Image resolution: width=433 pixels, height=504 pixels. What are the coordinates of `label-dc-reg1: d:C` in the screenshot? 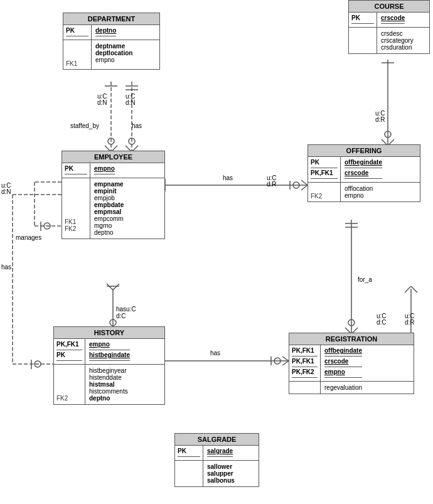 It's located at (382, 323).